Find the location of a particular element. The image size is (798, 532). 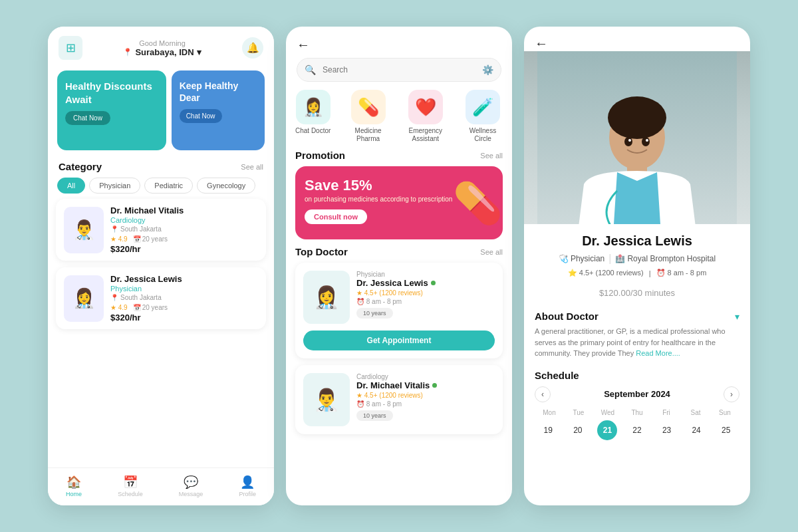

cal-date-21: 21 is located at coordinates (607, 430).